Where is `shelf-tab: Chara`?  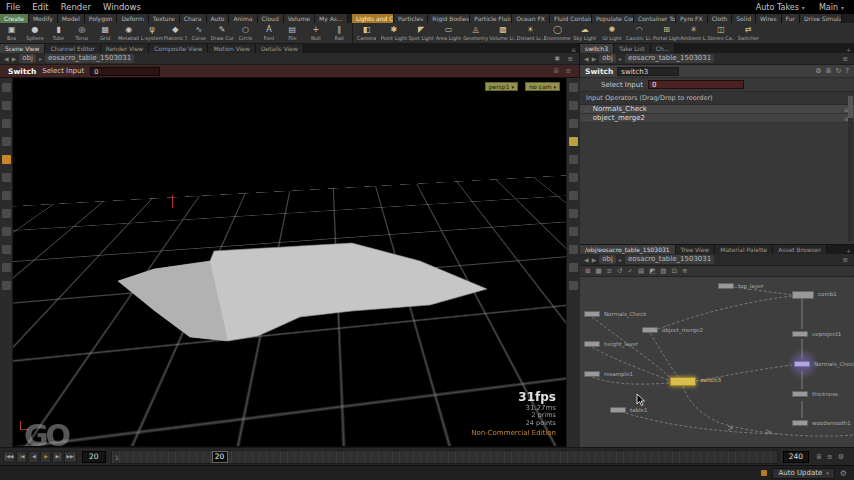 shelf-tab: Chara is located at coordinates (194, 18).